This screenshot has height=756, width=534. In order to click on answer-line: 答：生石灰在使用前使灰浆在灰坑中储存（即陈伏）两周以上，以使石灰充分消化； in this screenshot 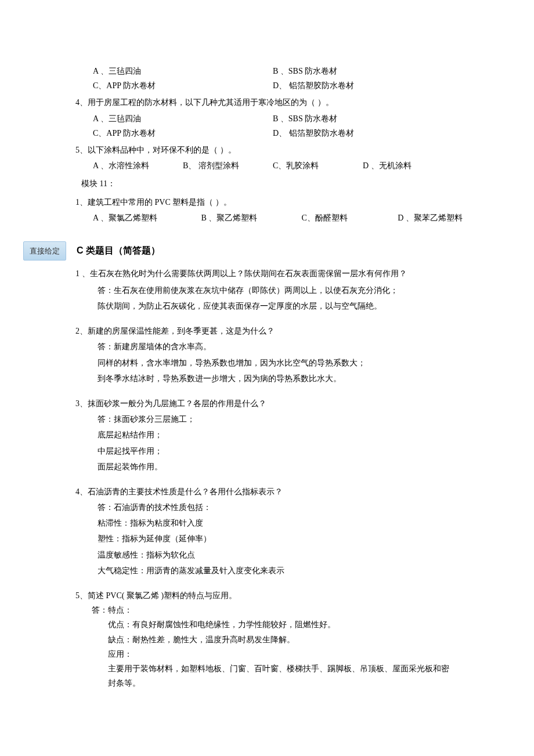, I will do `click(275, 290)`.